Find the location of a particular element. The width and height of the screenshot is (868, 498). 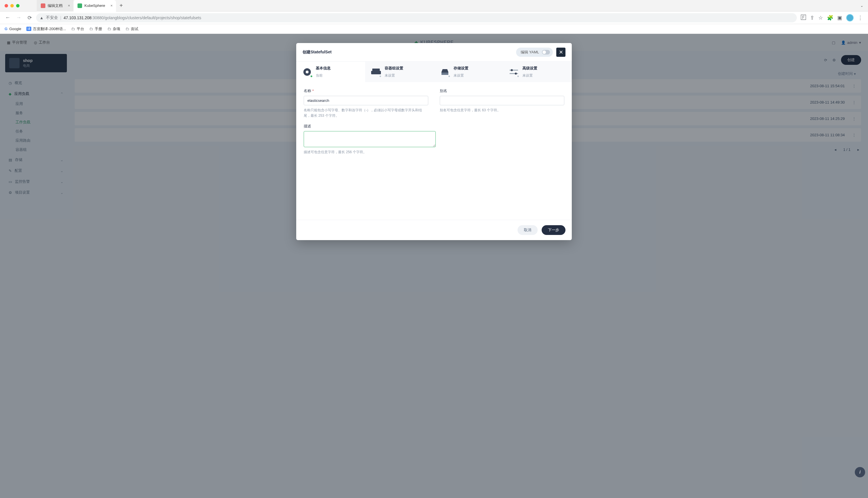

macos-titlebar: 编辑文档 × KubeSphere × + ⌄ is located at coordinates (434, 6).